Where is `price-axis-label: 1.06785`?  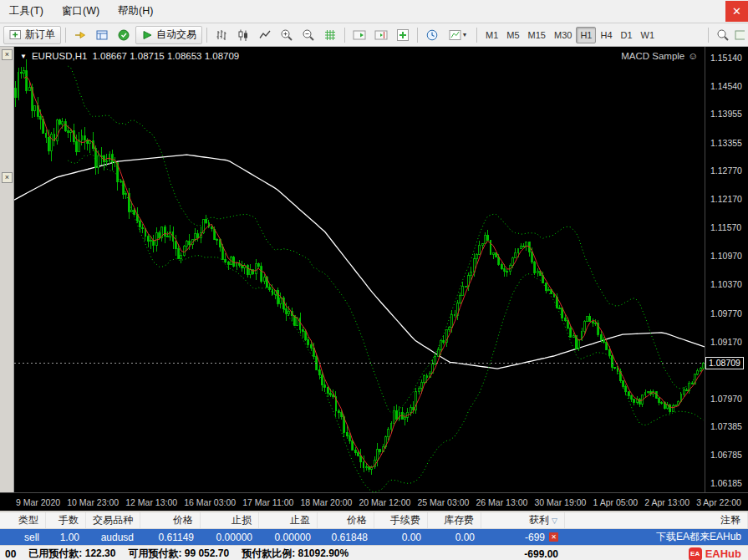 price-axis-label: 1.06785 is located at coordinates (726, 455).